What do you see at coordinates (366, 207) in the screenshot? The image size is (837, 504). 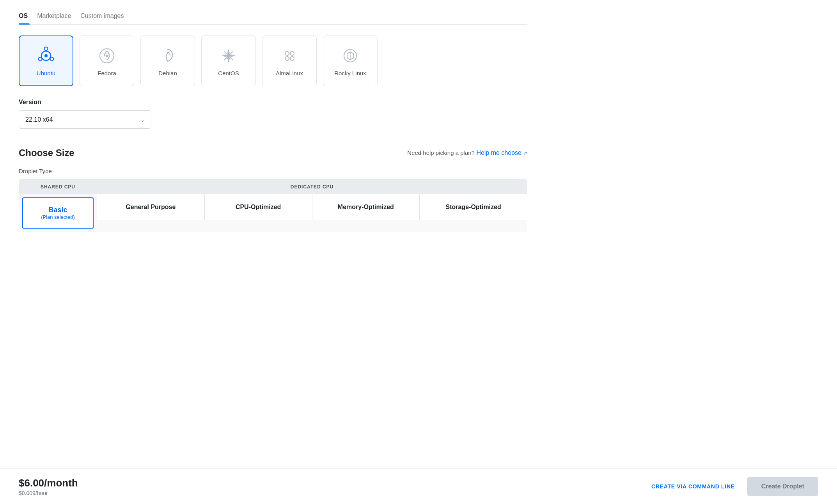 I see `memory-optimized-option: Memory-Optimized` at bounding box center [366, 207].